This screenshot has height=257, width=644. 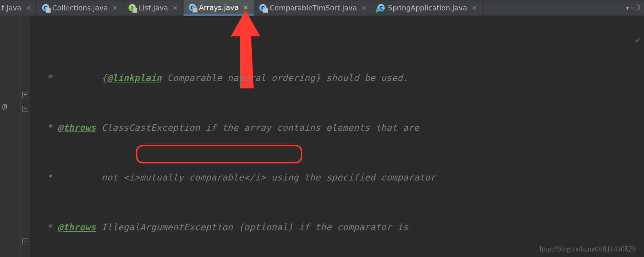 I want to click on tab-0: t.java ×, so click(x=19, y=8).